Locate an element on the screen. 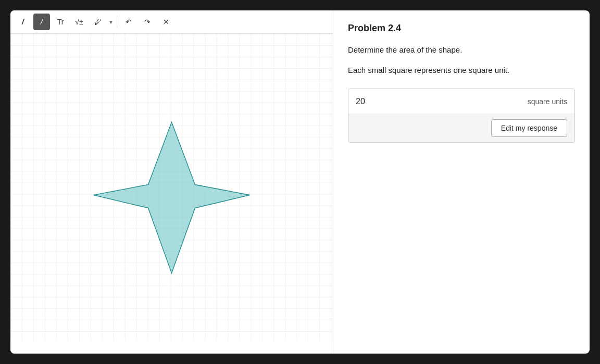  edit-response-button: Edit my response is located at coordinates (529, 128).